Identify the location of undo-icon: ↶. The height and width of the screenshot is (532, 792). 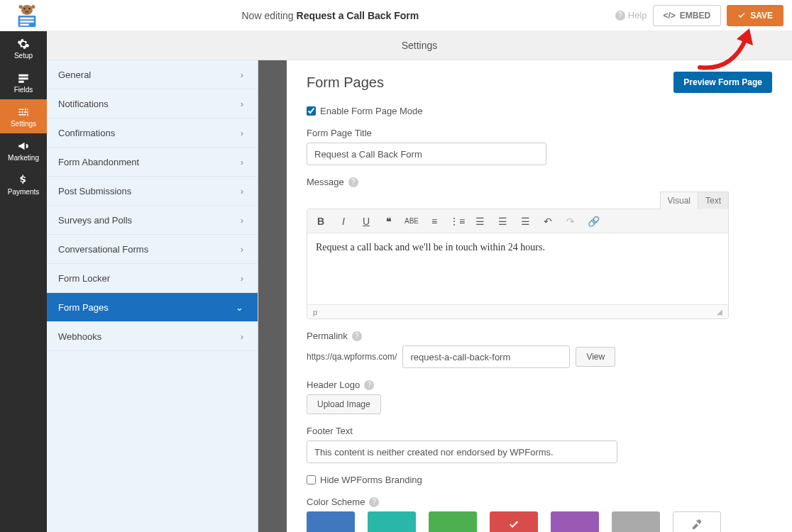
(548, 221).